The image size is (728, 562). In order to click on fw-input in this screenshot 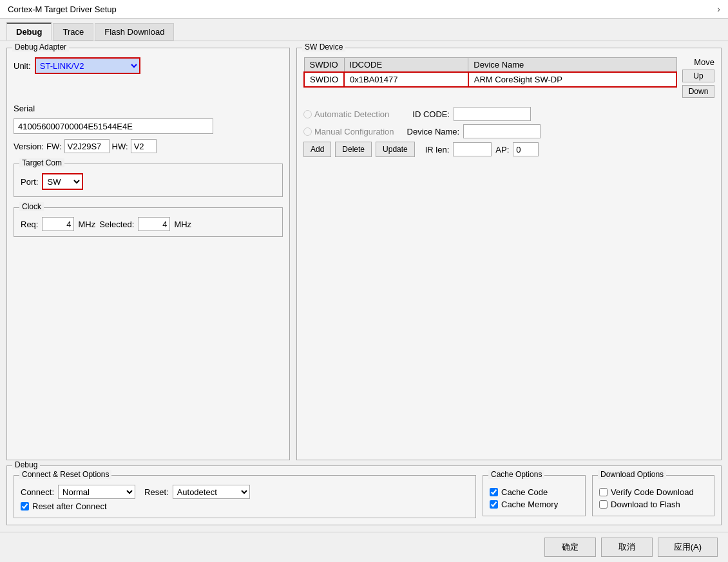, I will do `click(87, 146)`.